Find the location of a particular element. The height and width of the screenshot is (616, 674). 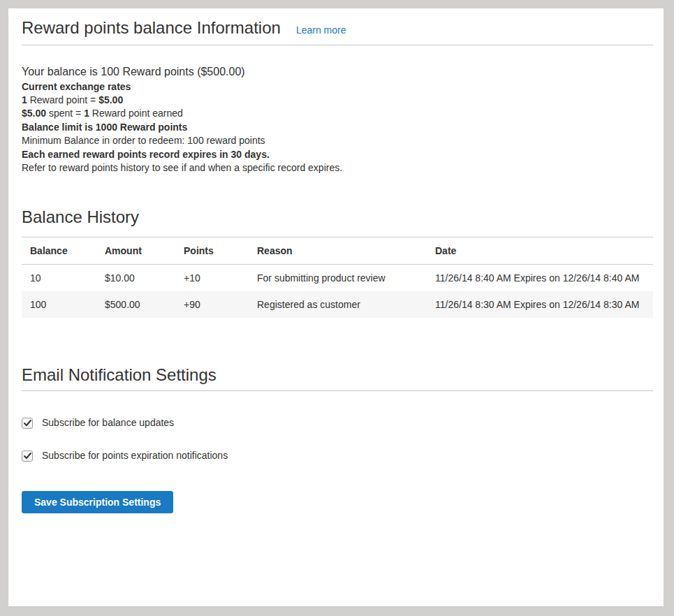

balance-summary: Your balance is 100 Reward points ($500.… is located at coordinates (337, 72).